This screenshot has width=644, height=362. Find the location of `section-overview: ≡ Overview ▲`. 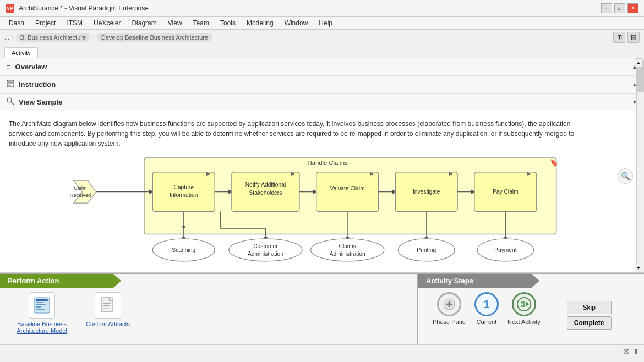

section-overview: ≡ Overview ▲ is located at coordinates (322, 67).